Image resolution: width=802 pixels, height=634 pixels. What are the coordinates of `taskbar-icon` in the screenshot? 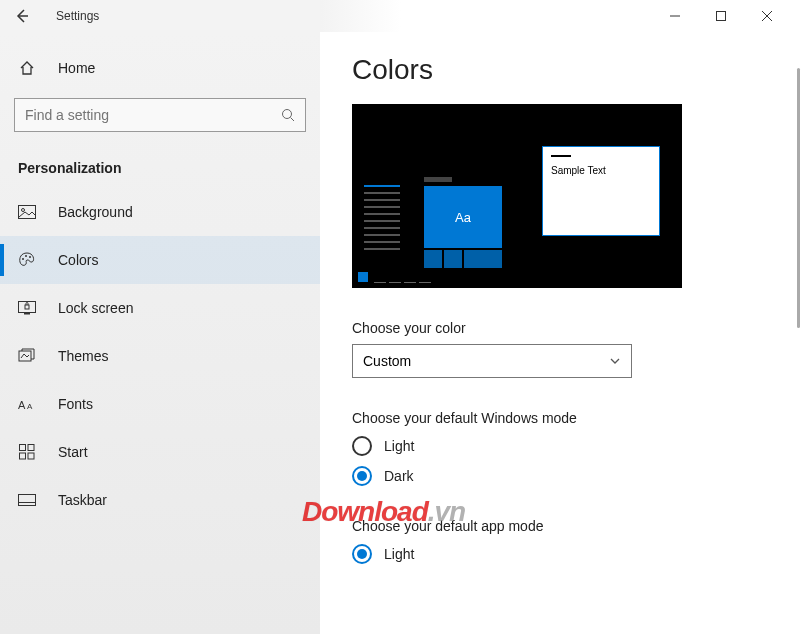 It's located at (27, 500).